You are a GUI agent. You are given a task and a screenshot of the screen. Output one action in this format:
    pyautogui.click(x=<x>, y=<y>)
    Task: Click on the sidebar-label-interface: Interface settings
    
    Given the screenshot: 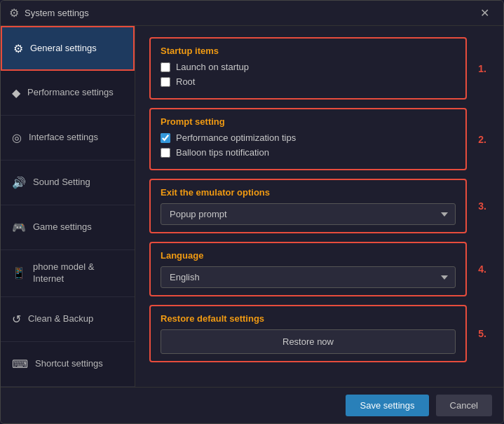 What is the action you would take?
    pyautogui.click(x=63, y=137)
    